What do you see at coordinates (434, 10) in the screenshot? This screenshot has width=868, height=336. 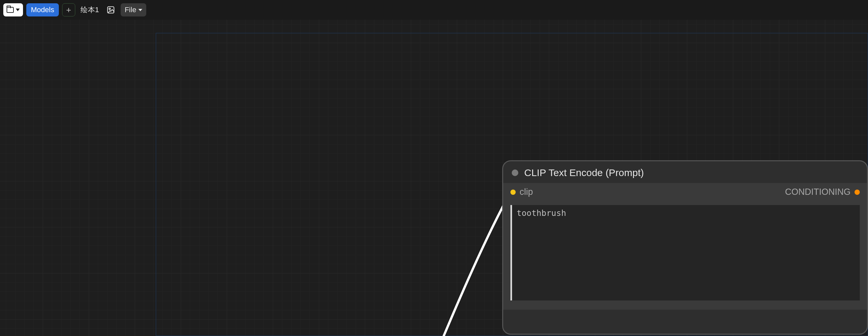 I see `toolbar: Models + 绘本1 File` at bounding box center [434, 10].